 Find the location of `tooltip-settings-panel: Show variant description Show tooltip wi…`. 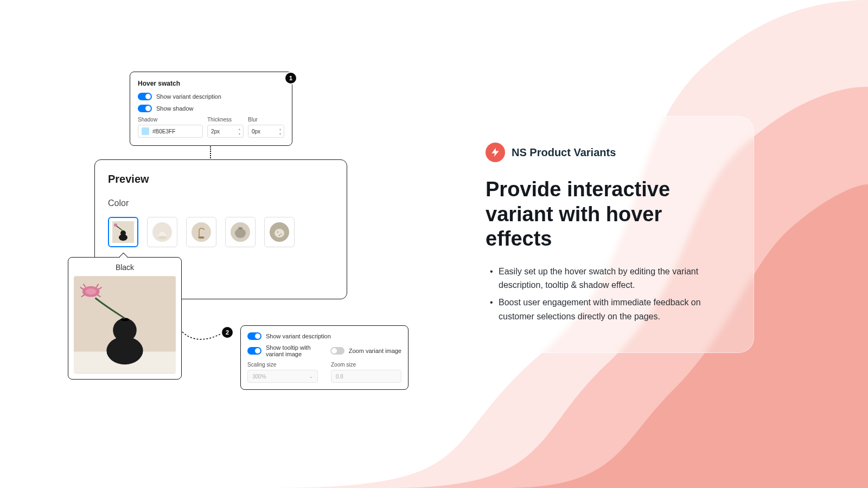

tooltip-settings-panel: Show variant description Show tooltip wi… is located at coordinates (324, 358).